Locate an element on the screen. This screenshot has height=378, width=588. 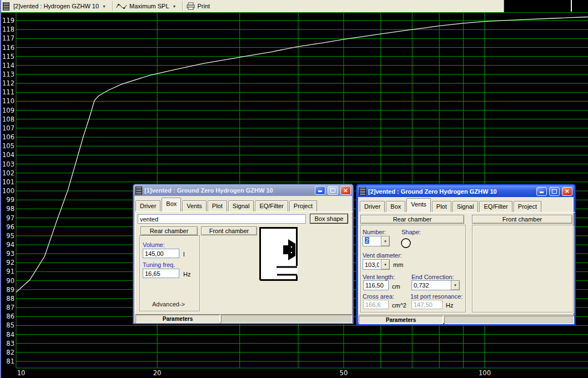
svg-text: 118 is located at coordinates (8, 29).